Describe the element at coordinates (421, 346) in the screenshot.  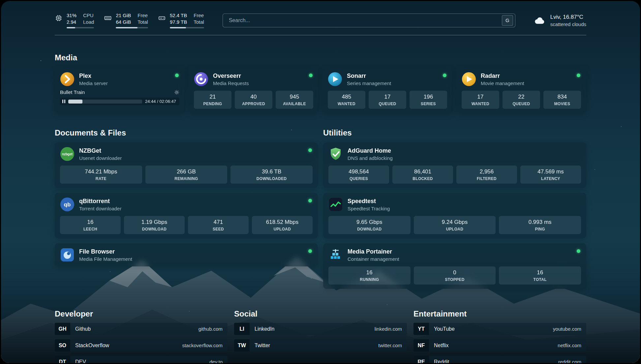
I see `bookmark-abbr: NF` at that location.